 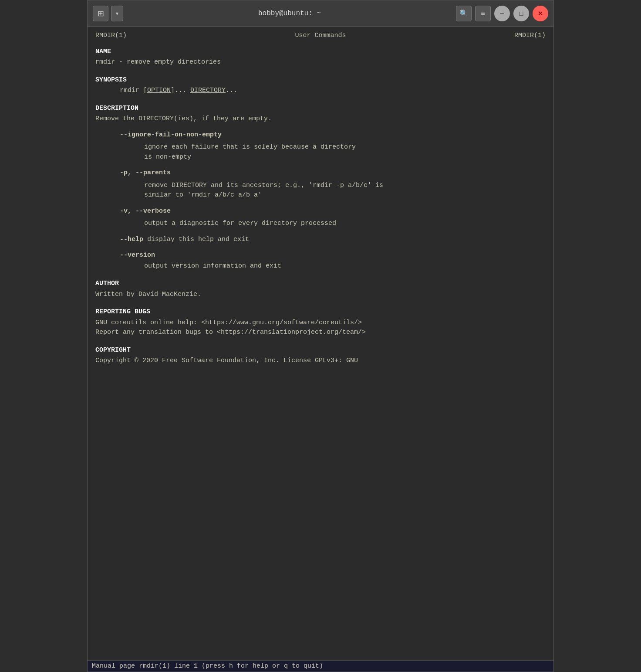 What do you see at coordinates (521, 14) in the screenshot?
I see `maximize-button: □` at bounding box center [521, 14].